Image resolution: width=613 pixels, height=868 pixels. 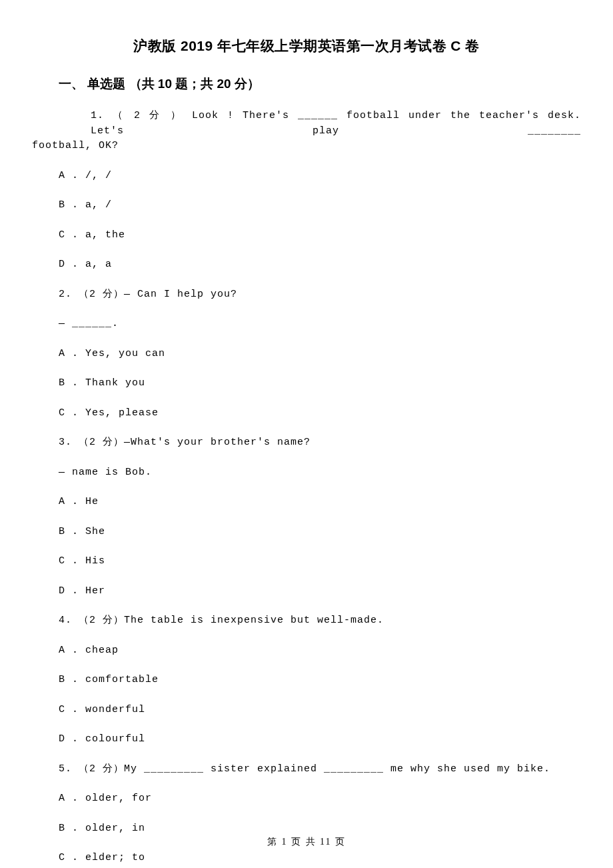 I want to click on question-1-option-c: C . a, the, so click(x=320, y=236).